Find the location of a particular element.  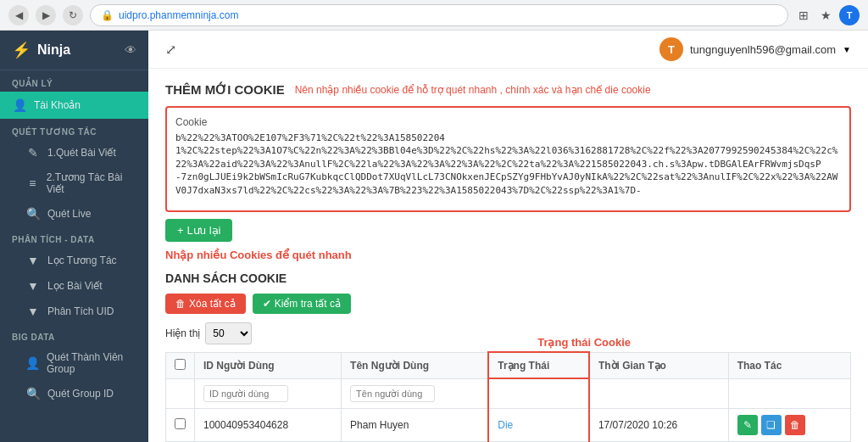

eye-icon: 👁 is located at coordinates (131, 50).